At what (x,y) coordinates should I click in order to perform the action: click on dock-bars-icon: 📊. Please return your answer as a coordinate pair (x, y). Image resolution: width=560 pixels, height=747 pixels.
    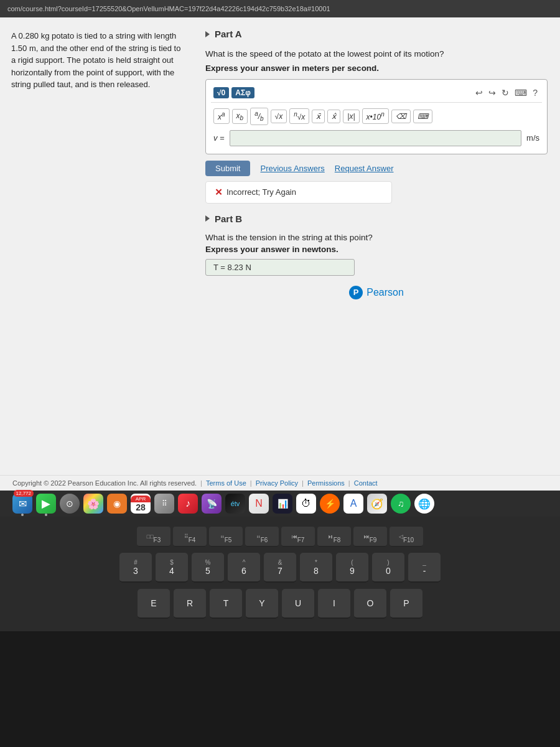
    Looking at the image, I should click on (282, 504).